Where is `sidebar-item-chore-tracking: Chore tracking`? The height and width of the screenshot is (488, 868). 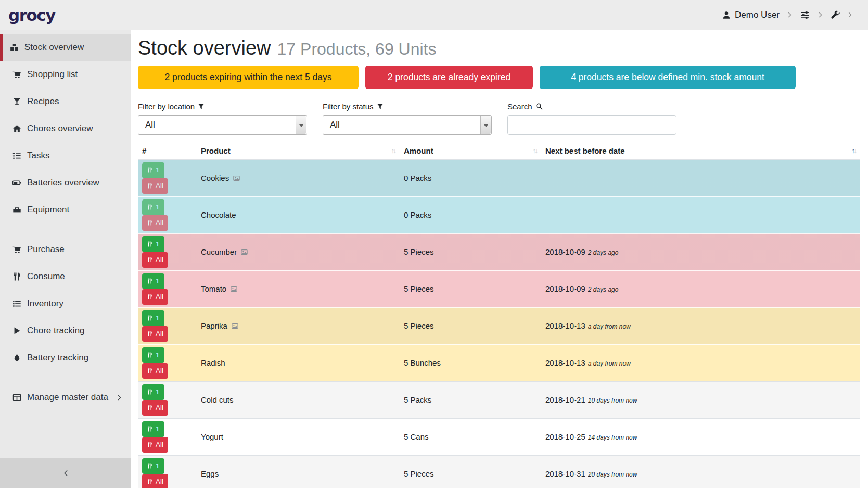
sidebar-item-chore-tracking: Chore tracking is located at coordinates (66, 331).